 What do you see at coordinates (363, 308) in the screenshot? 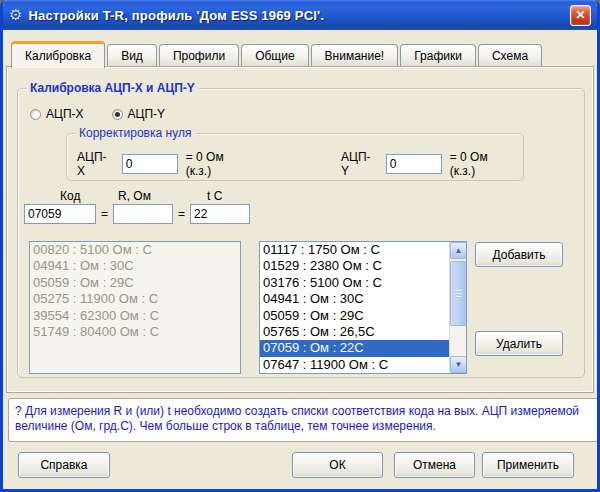
I see `calibration-list-active: 01117 : 1750 Ом : C 01529 : 2380 Ом : C …` at bounding box center [363, 308].